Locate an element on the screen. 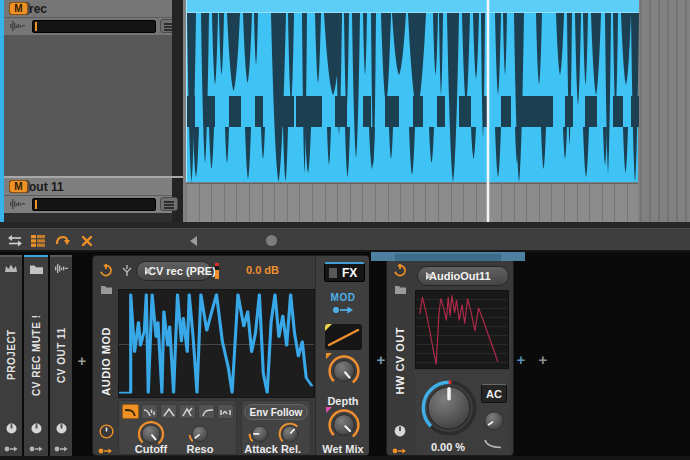 The image size is (690, 460). scroll-left-icon is located at coordinates (194, 240).